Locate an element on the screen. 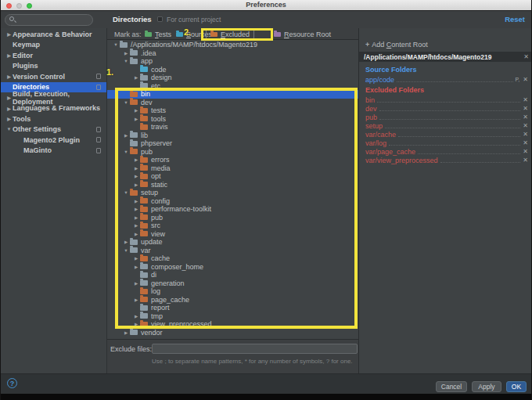 The image size is (532, 400). excluded-folder-row: pub✕ is located at coordinates (447, 117).